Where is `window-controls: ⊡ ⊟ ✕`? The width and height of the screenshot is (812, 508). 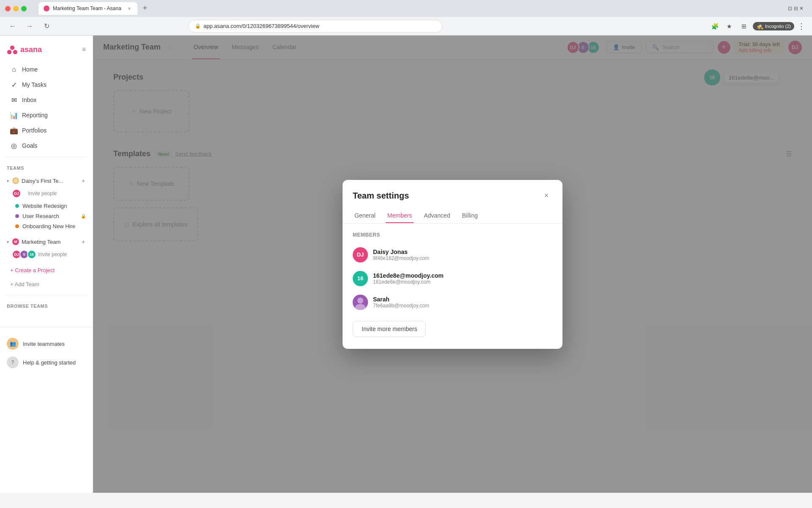 window-controls: ⊡ ⊟ ✕ is located at coordinates (796, 8).